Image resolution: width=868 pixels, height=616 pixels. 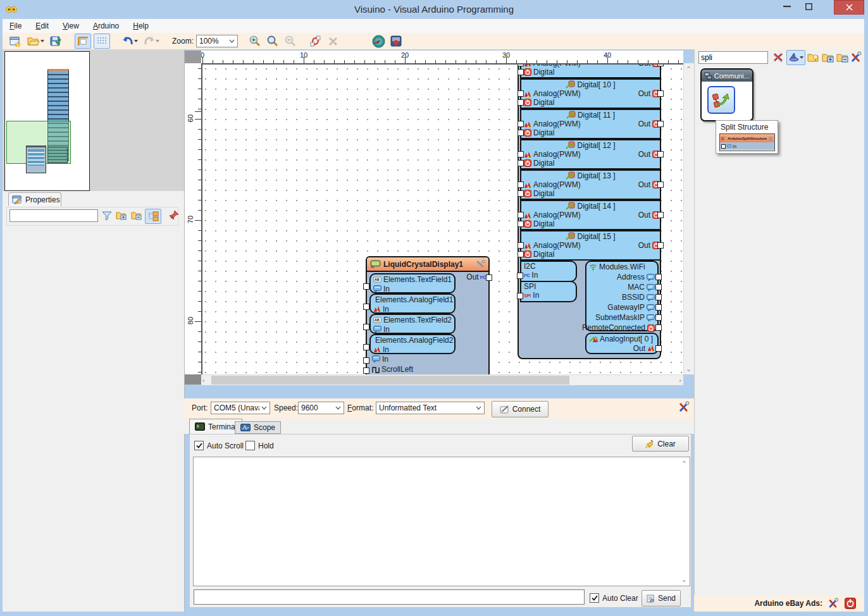 I want to click on arrange-wires-button, so click(x=315, y=41).